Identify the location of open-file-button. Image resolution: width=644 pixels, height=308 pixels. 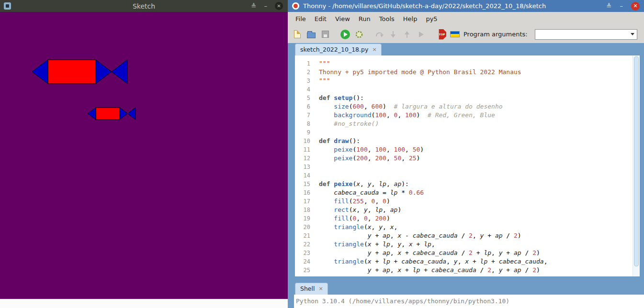
(311, 34).